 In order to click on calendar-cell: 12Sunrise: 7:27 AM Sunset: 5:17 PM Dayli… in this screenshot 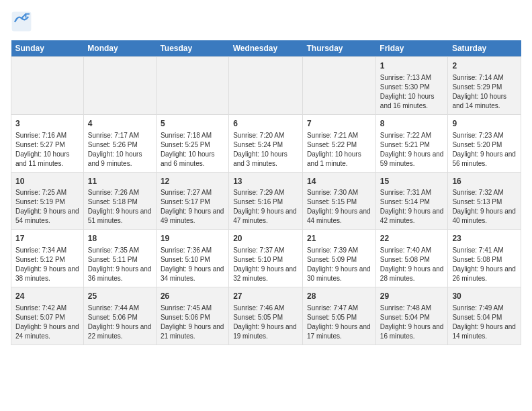, I will do `click(192, 201)`.